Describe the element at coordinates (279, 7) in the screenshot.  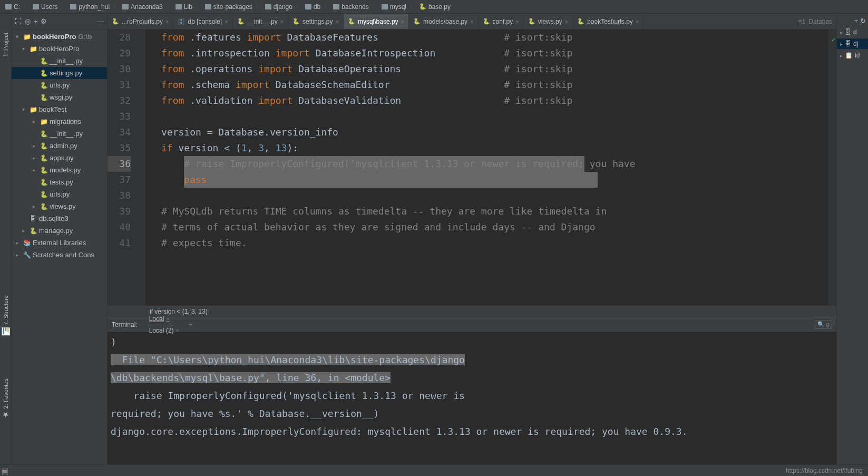
I see `breadcrumb-item: django` at that location.